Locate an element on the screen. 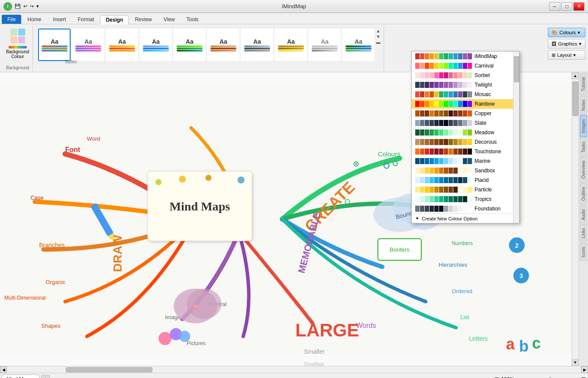 Image resolution: width=588 pixels, height=378 pixels. close-button: ✕ is located at coordinates (579, 6).